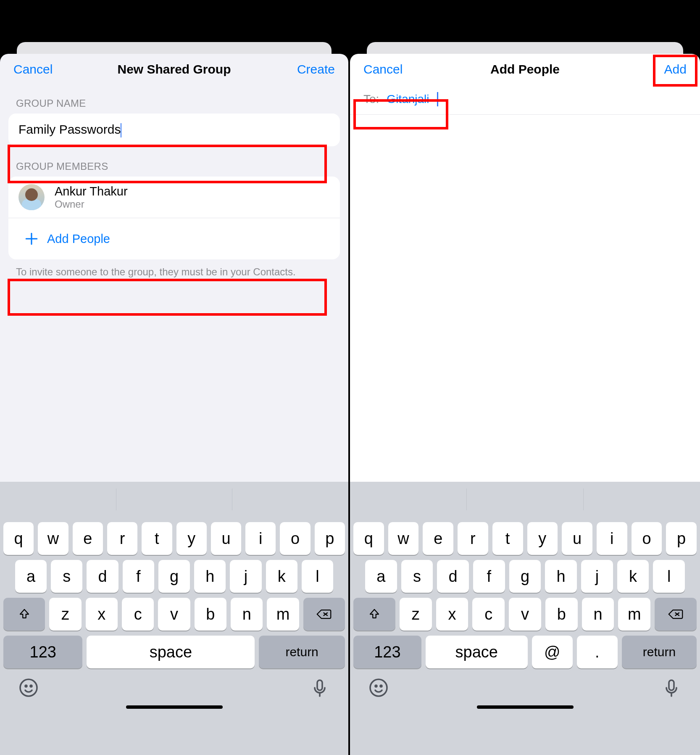 This screenshot has width=700, height=755. Describe the element at coordinates (525, 69) in the screenshot. I see `navbar: Cancel Add People Add` at that location.